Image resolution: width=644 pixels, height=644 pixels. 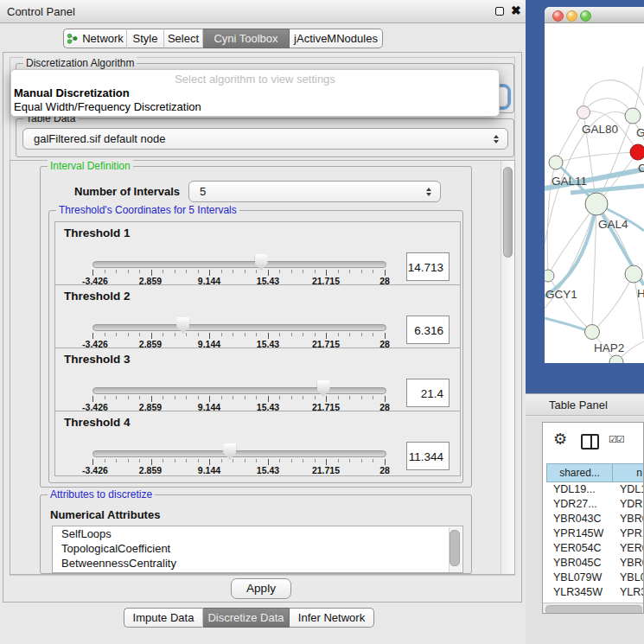 I want to click on gear-icon: ⚙, so click(x=560, y=439).